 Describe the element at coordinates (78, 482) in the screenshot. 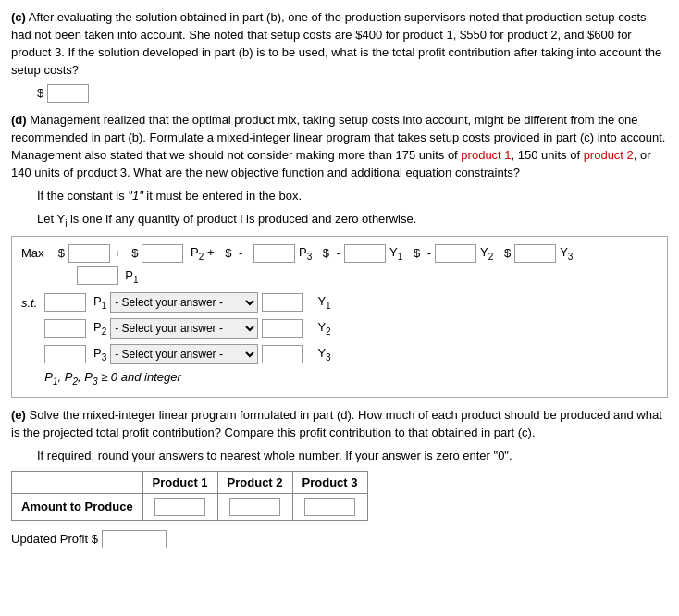

I see `table-header-empty` at that location.